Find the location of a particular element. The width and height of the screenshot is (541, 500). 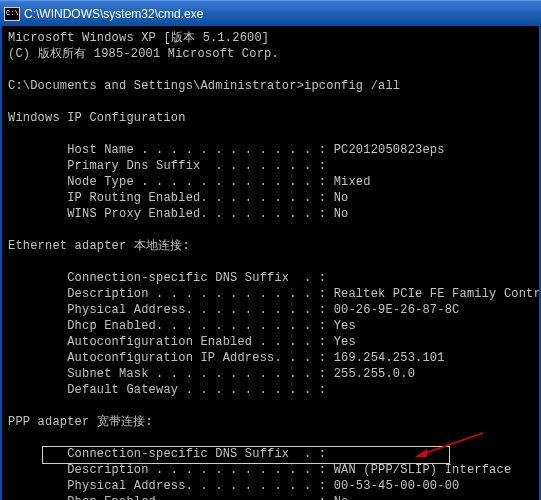

window-title: C:\WINDOWS\system32\cmd.exe is located at coordinates (114, 14).